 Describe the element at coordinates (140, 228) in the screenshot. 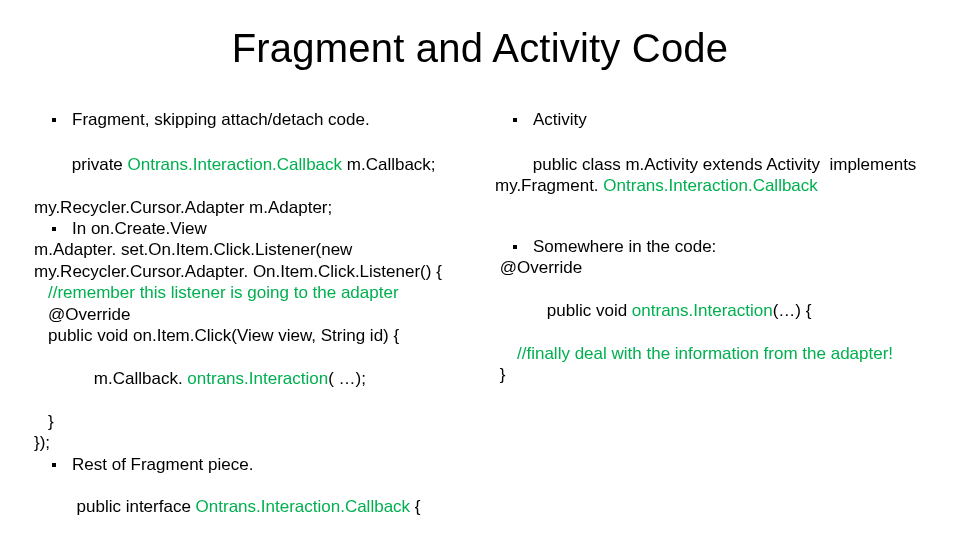

I see `bullet-text: In on.Create.View` at that location.